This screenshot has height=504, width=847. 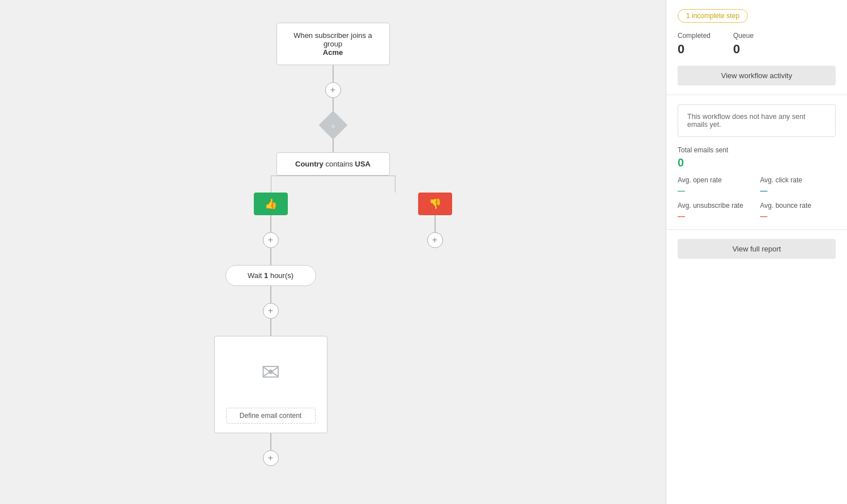 What do you see at coordinates (713, 16) in the screenshot?
I see `incomplete-badge: 1 incomplete step` at bounding box center [713, 16].